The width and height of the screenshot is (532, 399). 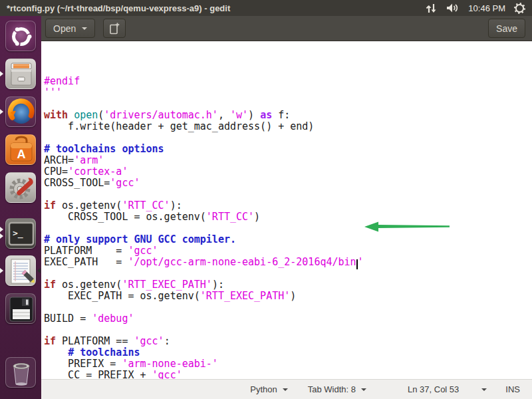 What do you see at coordinates (21, 74) in the screenshot?
I see `launcher-item-files` at bounding box center [21, 74].